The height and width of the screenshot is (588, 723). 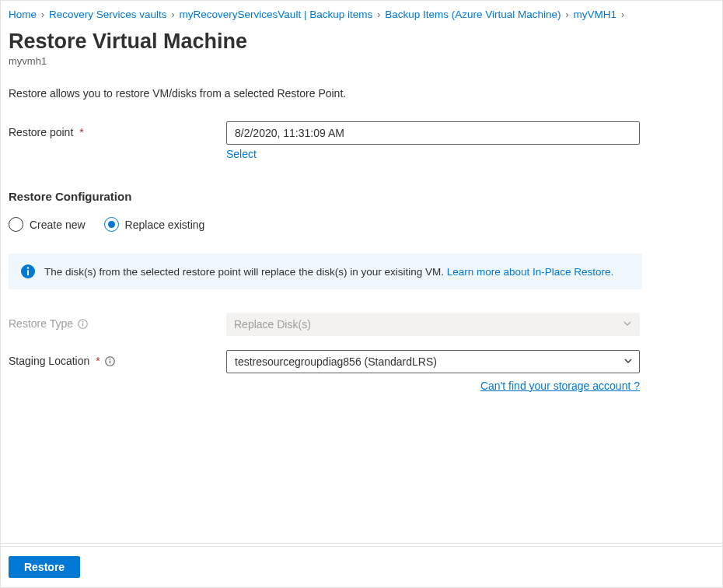 What do you see at coordinates (277, 14) in the screenshot?
I see `breadcrumb-backup-items: myRecoveryServicesVault | Backup items` at bounding box center [277, 14].